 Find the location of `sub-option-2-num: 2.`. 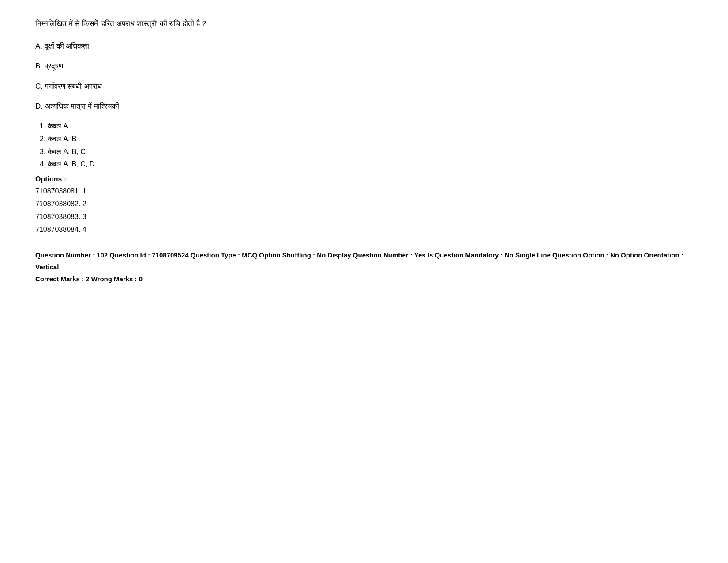

sub-option-2-num: 2. is located at coordinates (42, 139).